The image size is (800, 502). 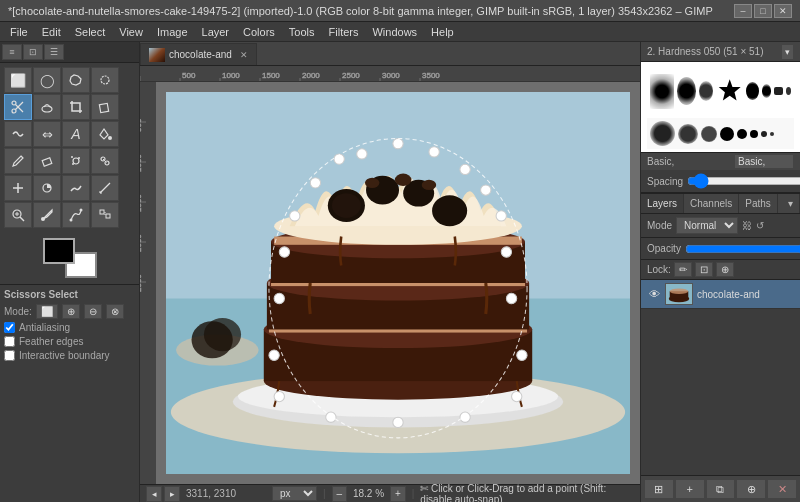 What do you see at coordinates (47, 134) in the screenshot?
I see `tool-flip: ⇔` at bounding box center [47, 134].